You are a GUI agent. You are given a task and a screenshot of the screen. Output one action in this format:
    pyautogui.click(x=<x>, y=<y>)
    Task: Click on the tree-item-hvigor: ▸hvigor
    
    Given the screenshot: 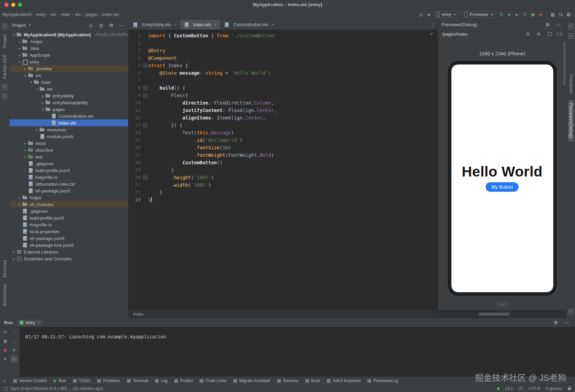 What is the action you would take?
    pyautogui.click(x=69, y=198)
    